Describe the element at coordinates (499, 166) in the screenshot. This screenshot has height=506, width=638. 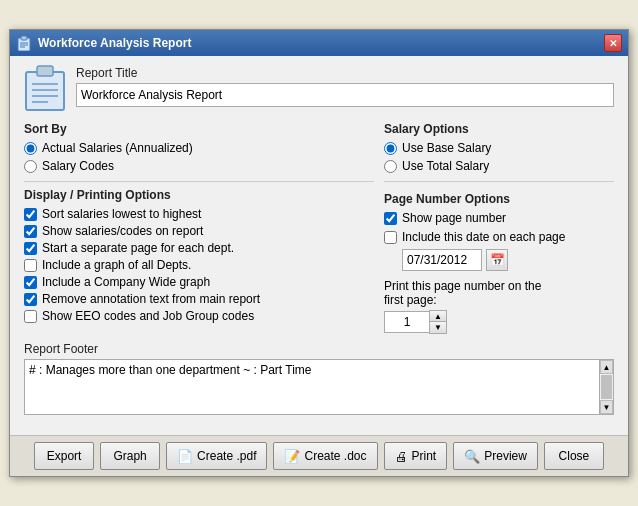
I see `use-total-salary: Use Total Salary` at that location.